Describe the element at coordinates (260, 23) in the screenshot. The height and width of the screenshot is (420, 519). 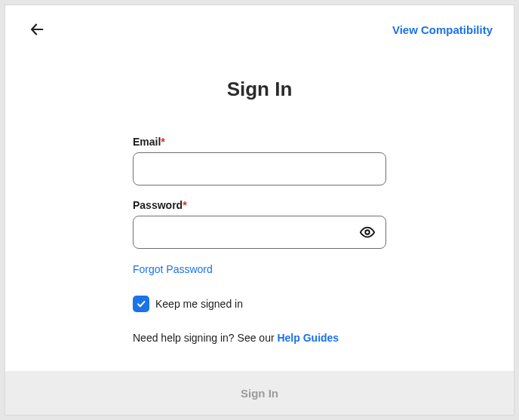
I see `topbar: View Compatibility` at that location.